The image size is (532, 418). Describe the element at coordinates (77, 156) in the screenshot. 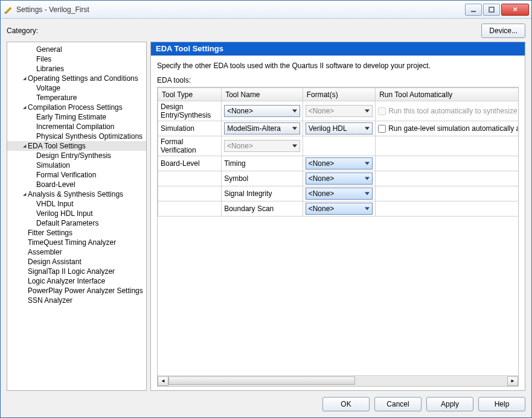

I see `tree-item: Design Entry/Synthesis` at that location.